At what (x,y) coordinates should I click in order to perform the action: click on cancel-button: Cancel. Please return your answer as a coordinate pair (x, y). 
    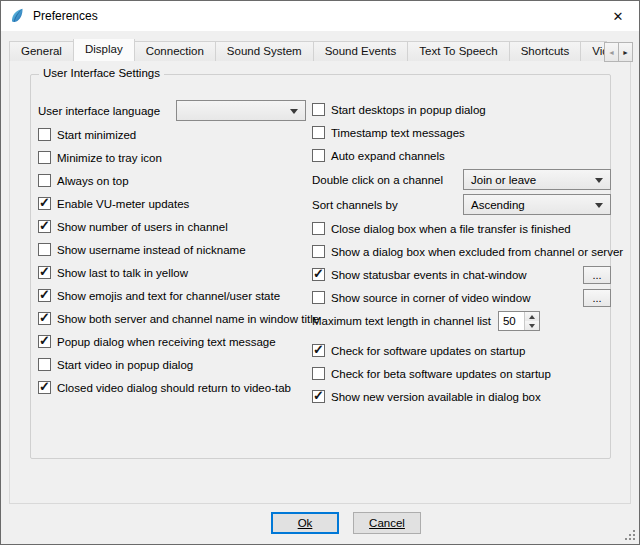
    Looking at the image, I should click on (387, 523).